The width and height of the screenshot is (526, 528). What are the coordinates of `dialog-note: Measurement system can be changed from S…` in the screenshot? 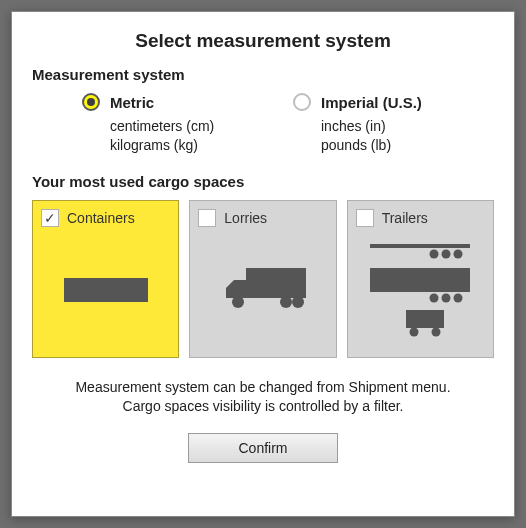 It's located at (263, 398).